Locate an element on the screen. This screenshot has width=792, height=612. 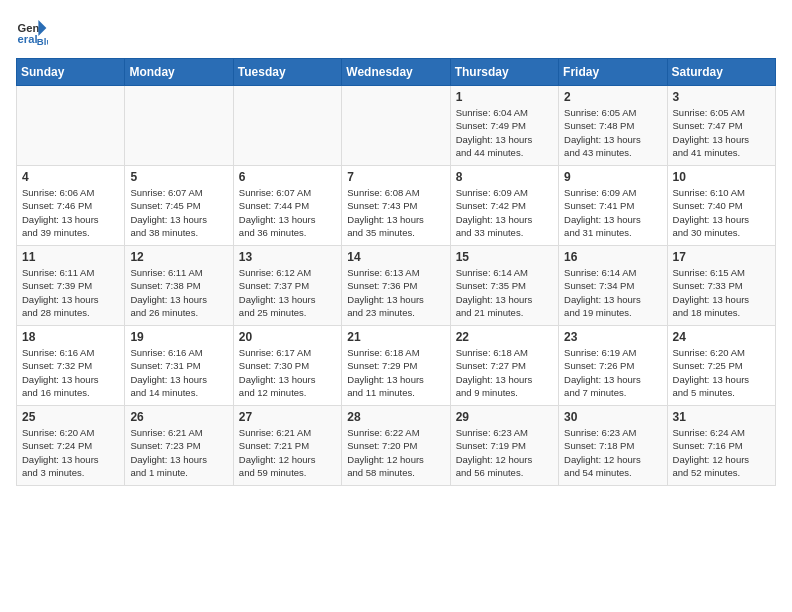
day-cell: 27Sunrise: 6:21 AM Sunset: 7:21 PM Dayli… is located at coordinates (287, 446).